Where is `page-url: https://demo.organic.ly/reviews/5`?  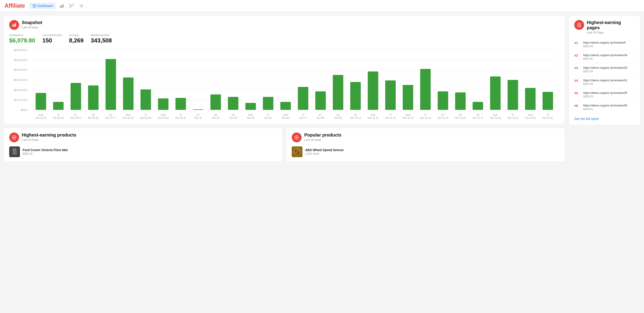 page-url: https://demo.organic.ly/reviews/5 is located at coordinates (604, 43).